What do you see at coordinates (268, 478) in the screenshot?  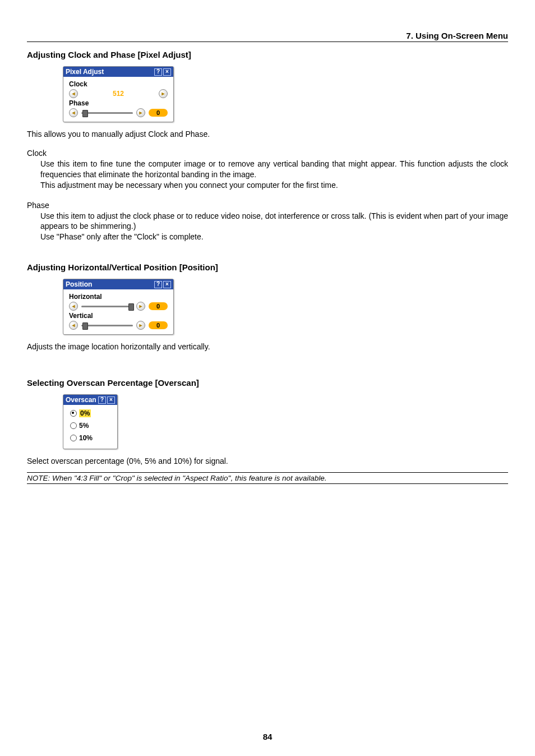 I see `overscan-note: NOTE: When "4:3 Fill" or "Crop" is selec…` at bounding box center [268, 478].